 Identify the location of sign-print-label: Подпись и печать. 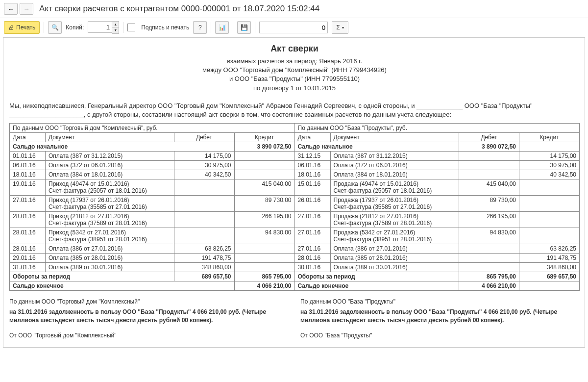
(165, 27).